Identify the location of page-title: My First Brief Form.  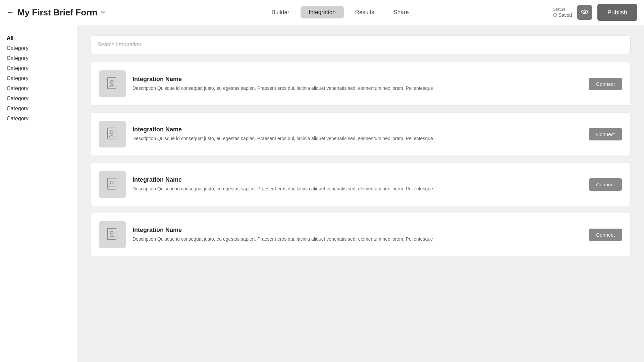
(57, 13).